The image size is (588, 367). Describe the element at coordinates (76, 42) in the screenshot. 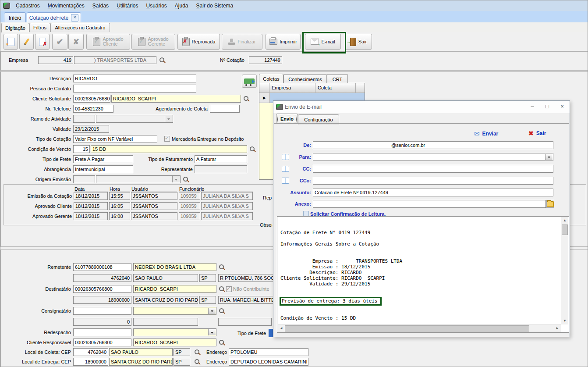

I see `cancel-button: ✘` at that location.